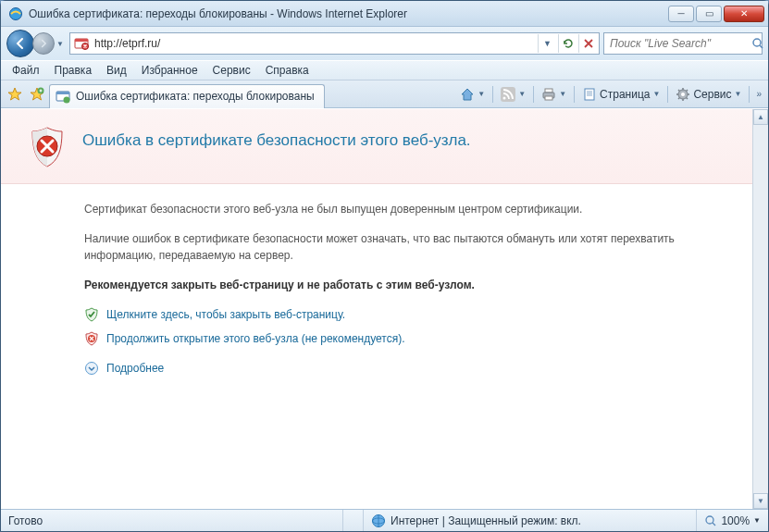 This screenshot has height=532, width=769. Describe the element at coordinates (567, 43) in the screenshot. I see `refresh-button` at that location.